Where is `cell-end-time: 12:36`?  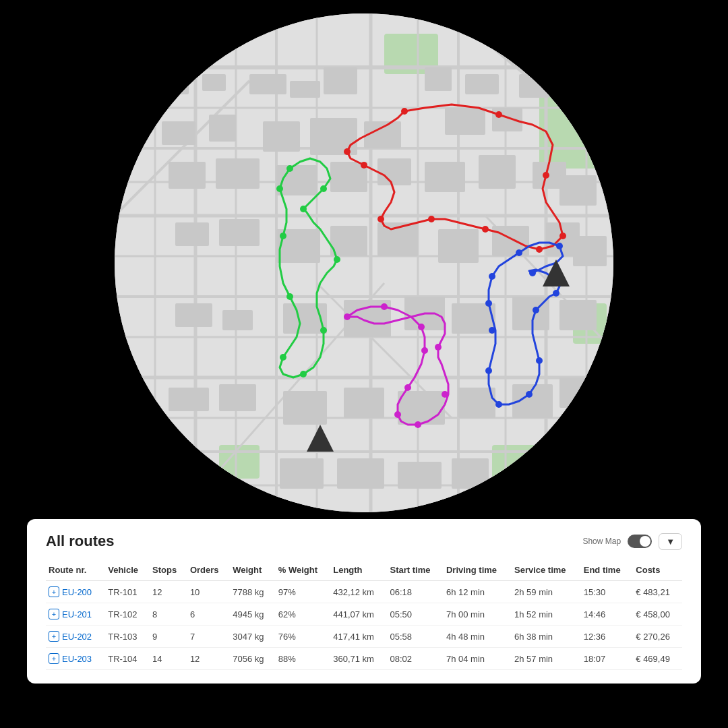
cell-end-time: 12:36 is located at coordinates (607, 636).